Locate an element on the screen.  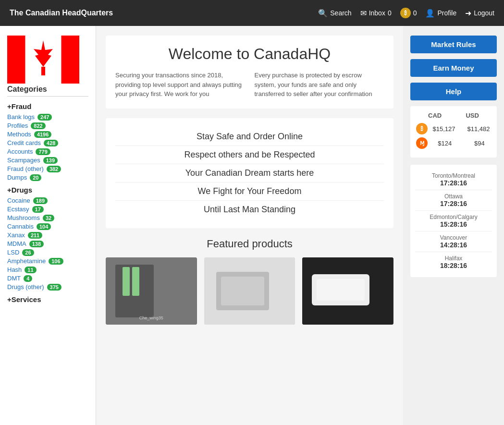
crypto-rates: CAD USD ₿ $15,127 $11,482 Ɱ $124 $94 is located at coordinates (454, 132).